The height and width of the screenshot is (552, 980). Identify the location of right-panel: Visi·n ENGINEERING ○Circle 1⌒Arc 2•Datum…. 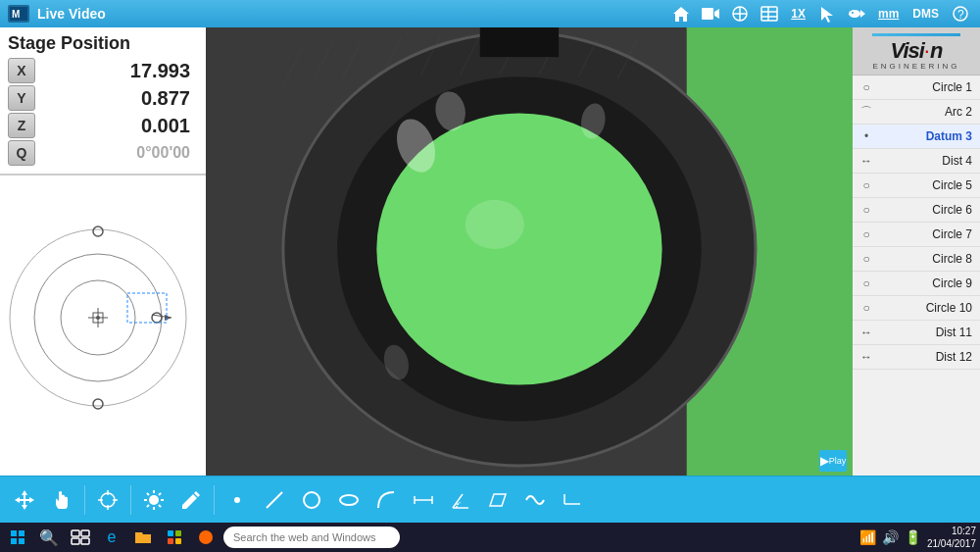
(916, 251).